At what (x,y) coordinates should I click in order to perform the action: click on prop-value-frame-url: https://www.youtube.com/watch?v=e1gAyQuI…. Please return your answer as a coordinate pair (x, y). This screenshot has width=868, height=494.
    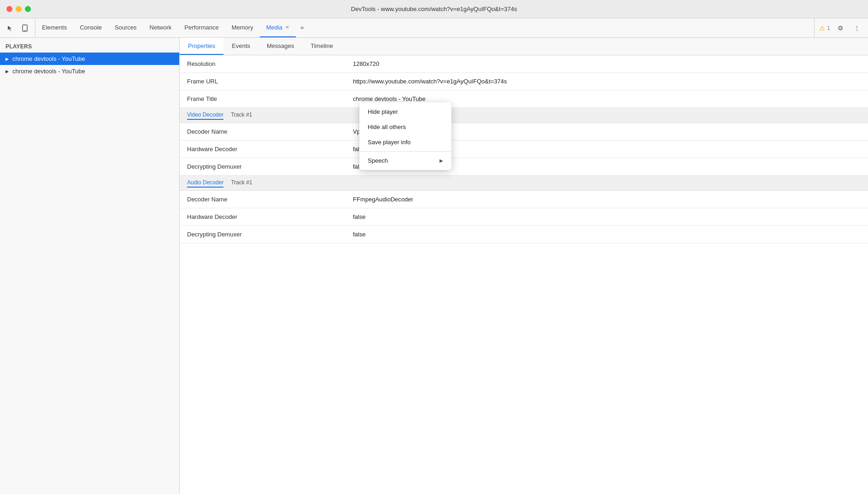
    Looking at the image, I should click on (607, 81).